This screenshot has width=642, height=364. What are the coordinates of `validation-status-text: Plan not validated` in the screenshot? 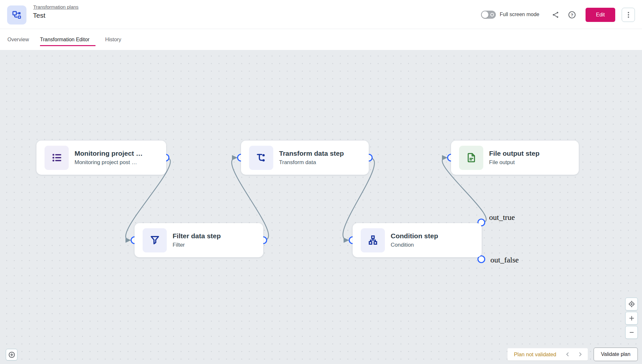 It's located at (536, 355).